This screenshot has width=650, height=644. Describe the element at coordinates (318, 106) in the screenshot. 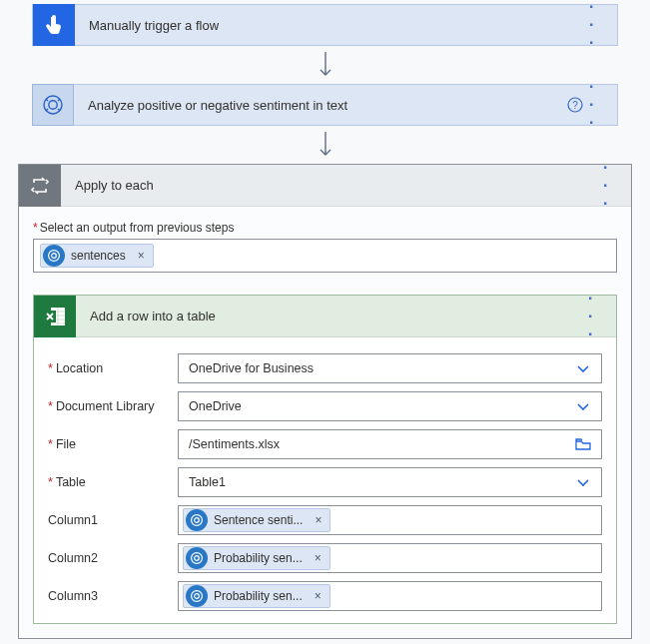

I see `step-title: Analyze positive or negative sentiment i…` at that location.